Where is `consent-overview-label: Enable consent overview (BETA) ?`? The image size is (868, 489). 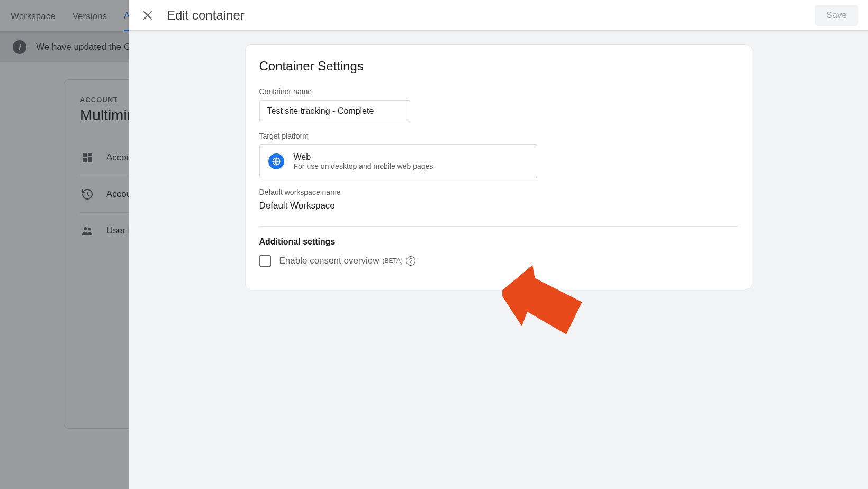 consent-overview-label: Enable consent overview (BETA) ? is located at coordinates (347, 261).